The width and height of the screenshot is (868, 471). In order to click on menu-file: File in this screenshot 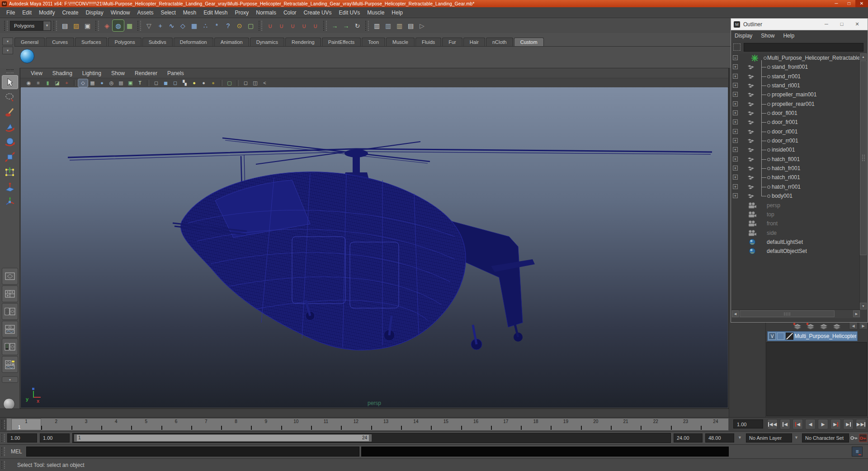, I will do `click(11, 13)`.